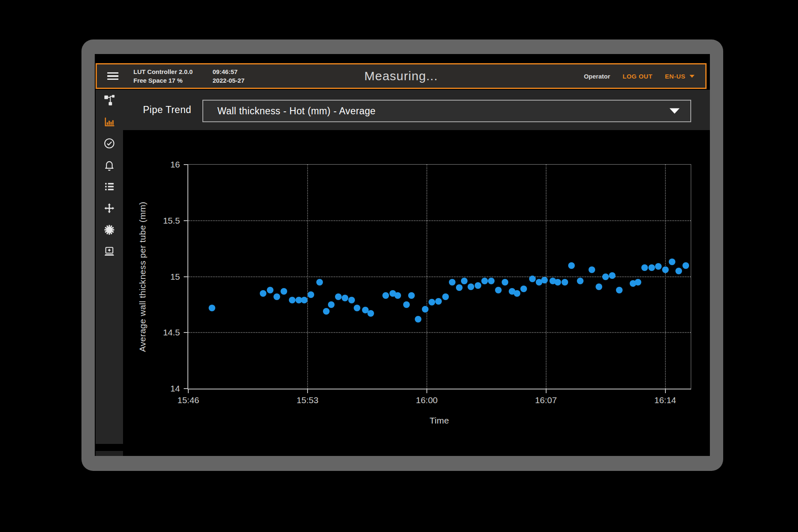 This screenshot has height=532, width=798. I want to click on x-tick-label: 15:46, so click(189, 400).